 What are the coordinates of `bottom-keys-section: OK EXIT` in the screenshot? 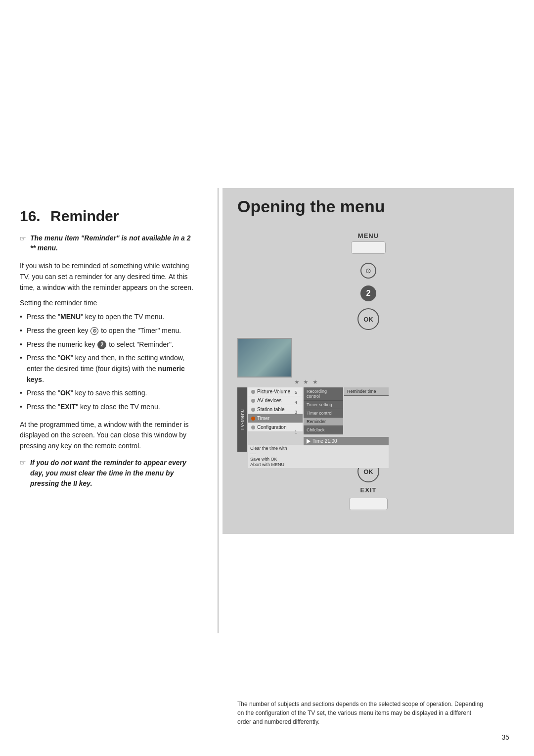 It's located at (368, 485).